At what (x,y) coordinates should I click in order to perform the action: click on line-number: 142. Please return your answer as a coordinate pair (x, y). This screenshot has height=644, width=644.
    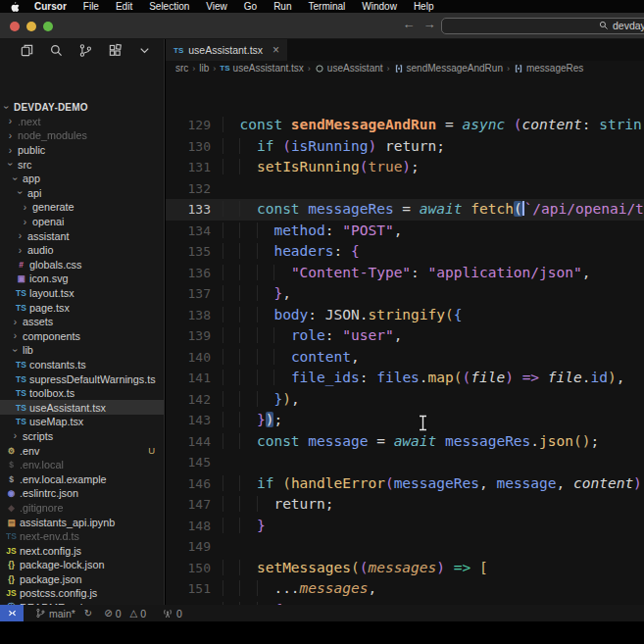
    Looking at the image, I should click on (188, 400).